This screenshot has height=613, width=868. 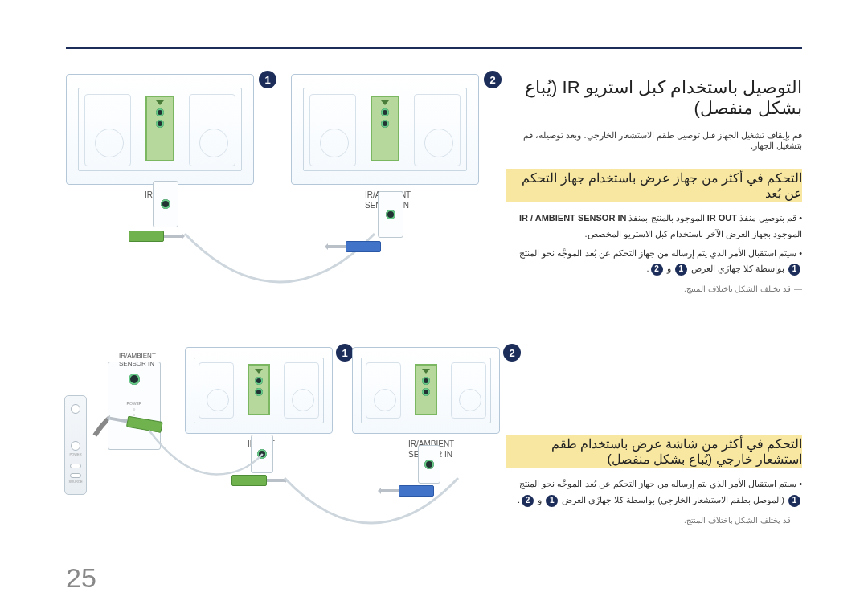 I want to click on display-back-1-small, so click(x=259, y=390).